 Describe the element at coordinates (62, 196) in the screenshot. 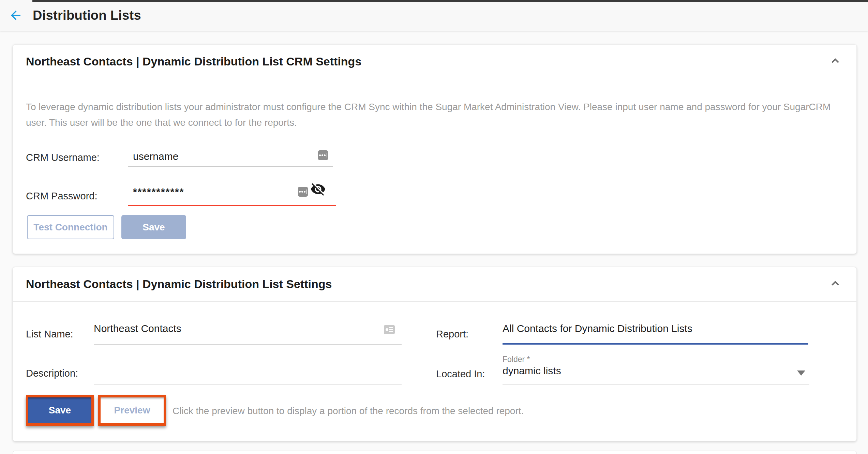

I see `crm-password-label: CRM Password:` at that location.